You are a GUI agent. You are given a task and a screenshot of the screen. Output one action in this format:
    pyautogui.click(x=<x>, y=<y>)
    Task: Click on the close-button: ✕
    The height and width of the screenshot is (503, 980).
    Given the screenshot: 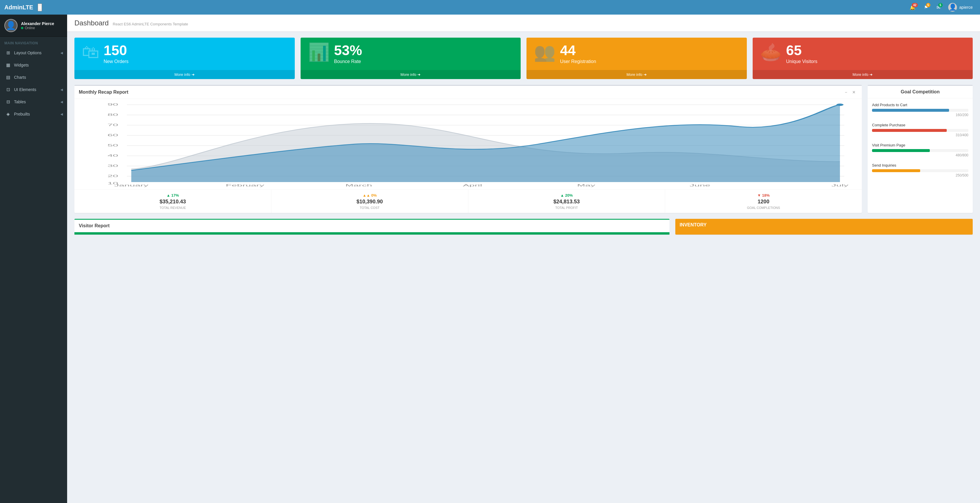 What is the action you would take?
    pyautogui.click(x=854, y=92)
    